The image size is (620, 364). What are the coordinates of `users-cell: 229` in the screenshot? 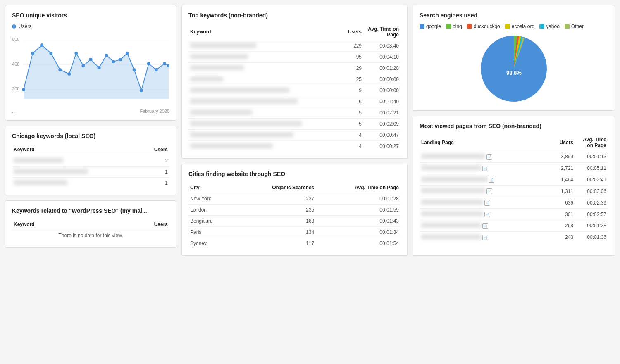 It's located at (352, 46).